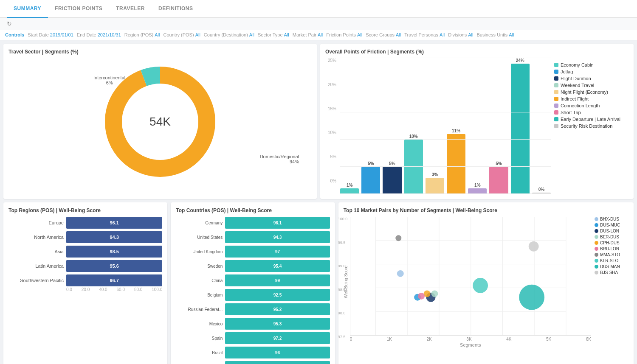 The image size is (637, 364). Describe the element at coordinates (612, 243) in the screenshot. I see `scatter-legend-item-CPH-DUS: CPH-DUS` at that location.